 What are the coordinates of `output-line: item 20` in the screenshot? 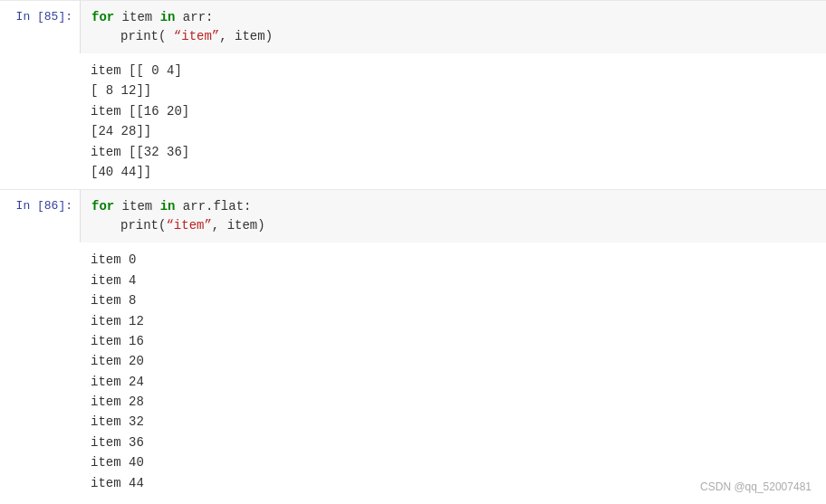 It's located at (453, 361).